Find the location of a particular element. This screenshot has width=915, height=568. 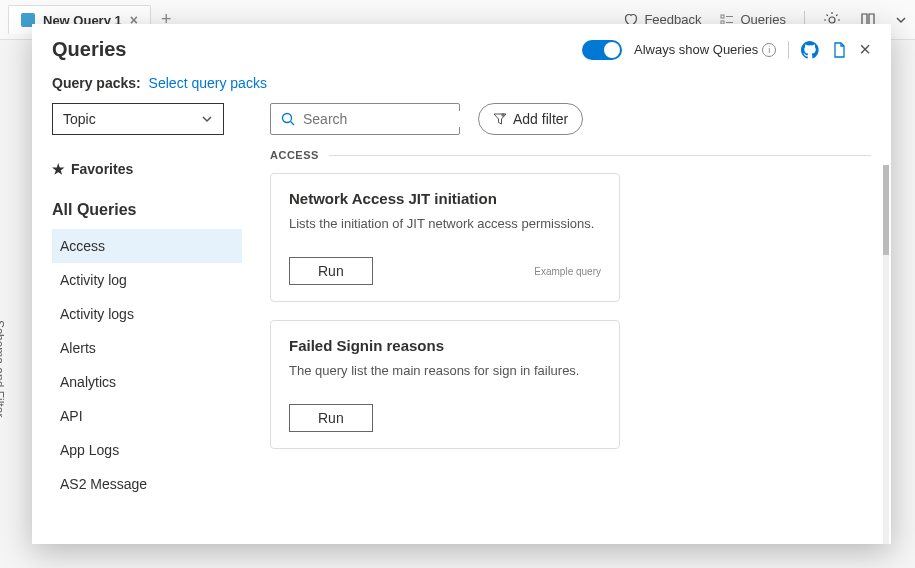

section-header: ACCESS is located at coordinates (570, 155).